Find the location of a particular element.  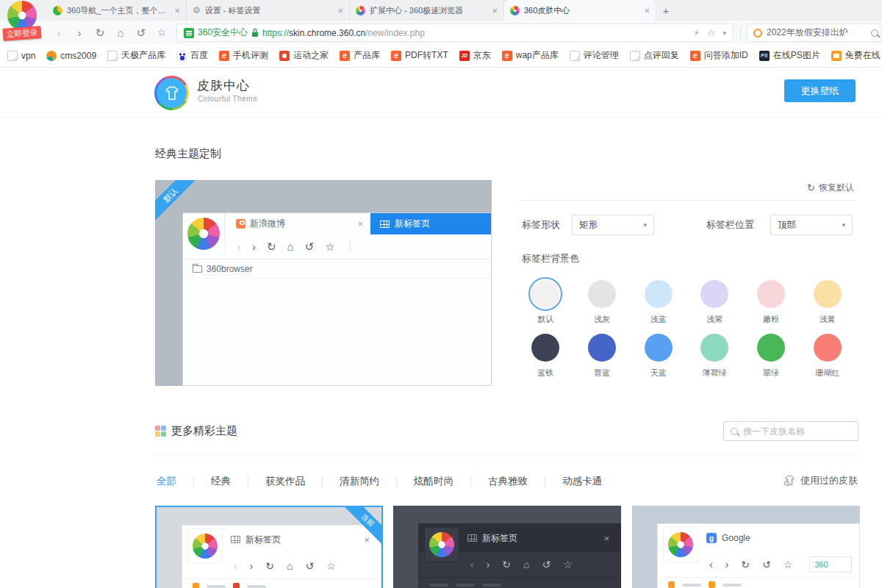

swatch-lightyellow: 浅黄 is located at coordinates (828, 303).